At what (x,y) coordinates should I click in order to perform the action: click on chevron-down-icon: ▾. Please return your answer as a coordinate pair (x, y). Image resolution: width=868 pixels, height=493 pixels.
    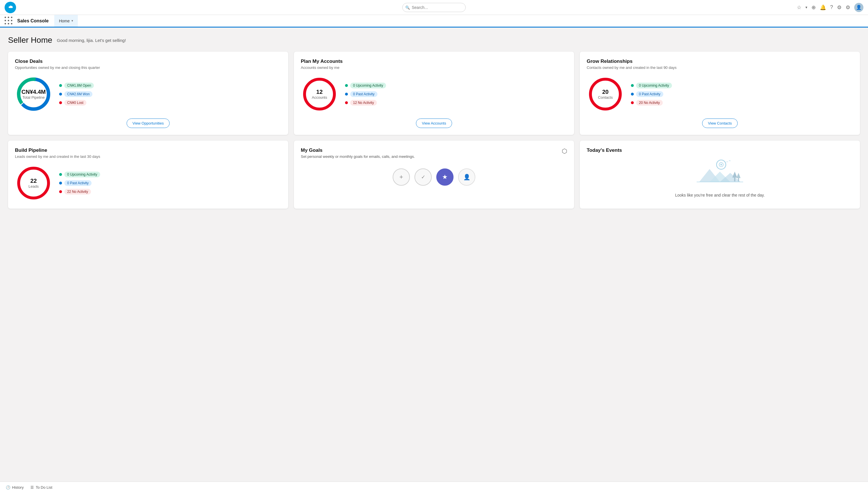
    Looking at the image, I should click on (72, 21).